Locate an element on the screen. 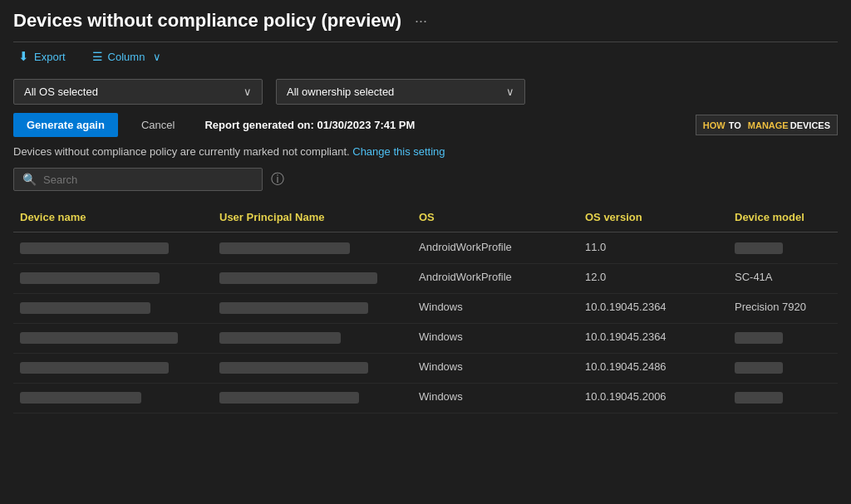 The width and height of the screenshot is (851, 504). generate-again-button: Generate again is located at coordinates (66, 125).